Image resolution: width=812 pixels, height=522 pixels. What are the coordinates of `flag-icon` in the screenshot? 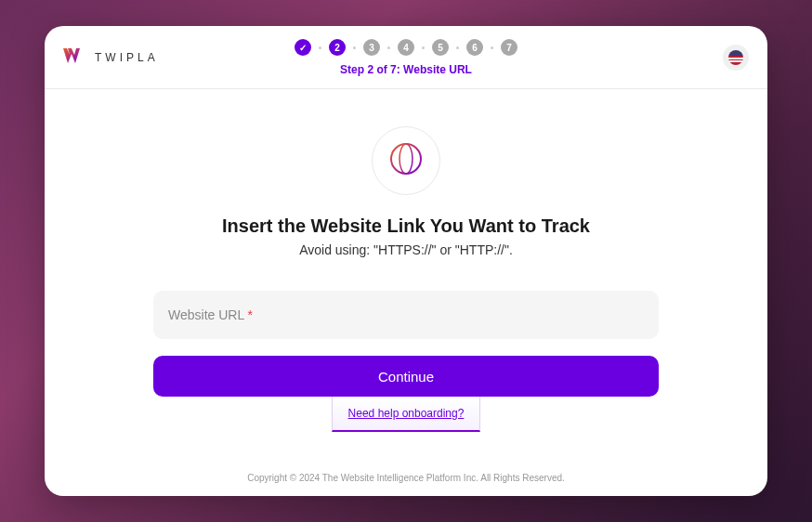 It's located at (736, 58).